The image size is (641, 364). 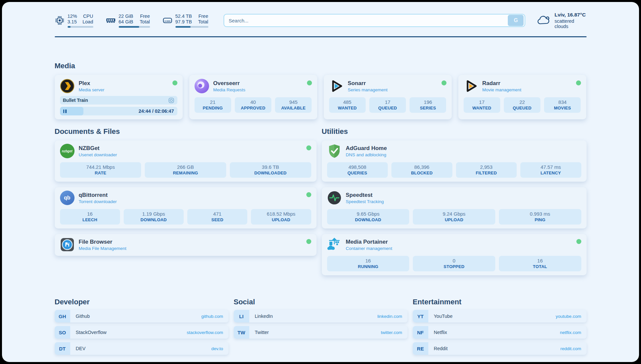 What do you see at coordinates (454, 208) in the screenshot?
I see `app-card-speedtest: Speedtest Speedtest Tracking 9.65 GbpsDO…` at bounding box center [454, 208].